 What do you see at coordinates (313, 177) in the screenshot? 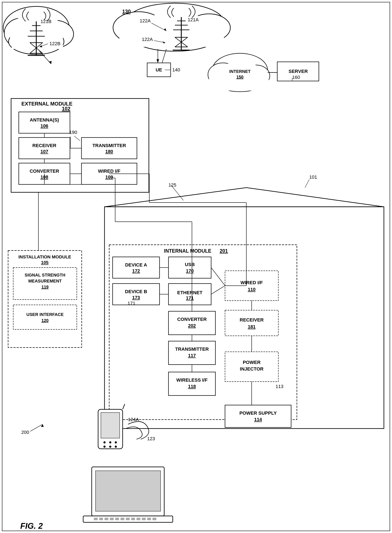
I see `svg-text: 101` at bounding box center [313, 177].